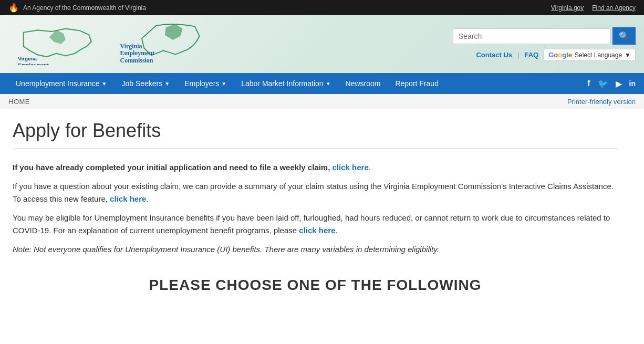 The height and width of the screenshot is (344, 644). What do you see at coordinates (227, 84) in the screenshot?
I see `nav-links: Unemployment Insurance ▼ Job Seekers ▼ E…` at bounding box center [227, 84].